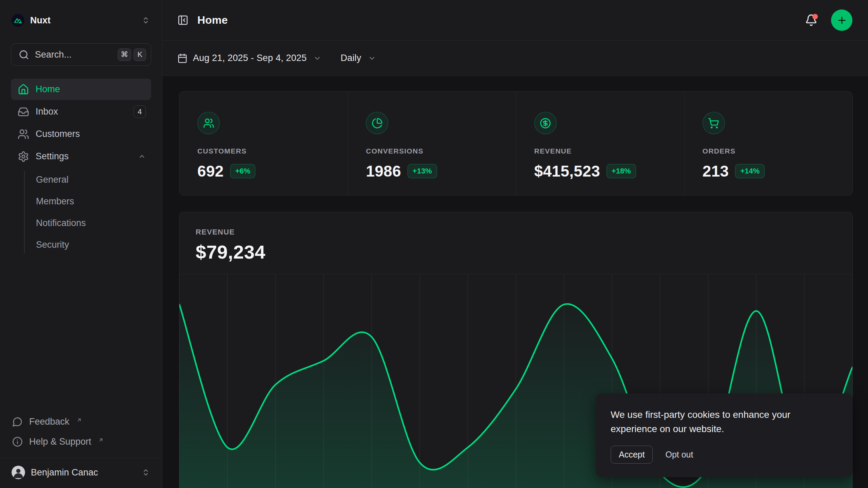  Describe the element at coordinates (132, 55) in the screenshot. I see `search-shortcut: ⌘ K` at that location.